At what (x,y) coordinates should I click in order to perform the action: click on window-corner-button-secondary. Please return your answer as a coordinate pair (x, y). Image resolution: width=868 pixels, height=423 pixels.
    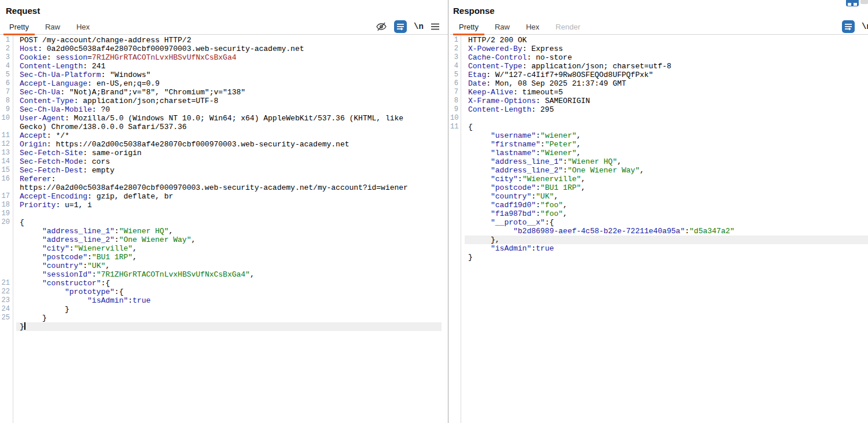
    Looking at the image, I should click on (865, 2).